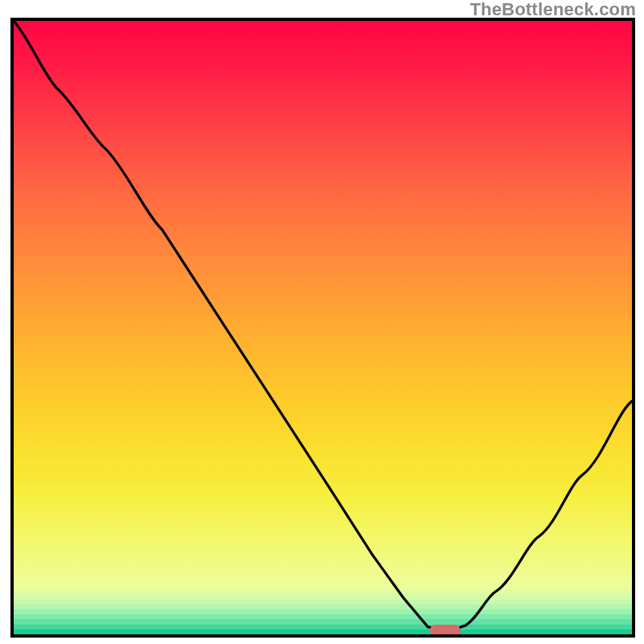  What do you see at coordinates (445, 630) in the screenshot?
I see `optimal-point-marker` at bounding box center [445, 630].